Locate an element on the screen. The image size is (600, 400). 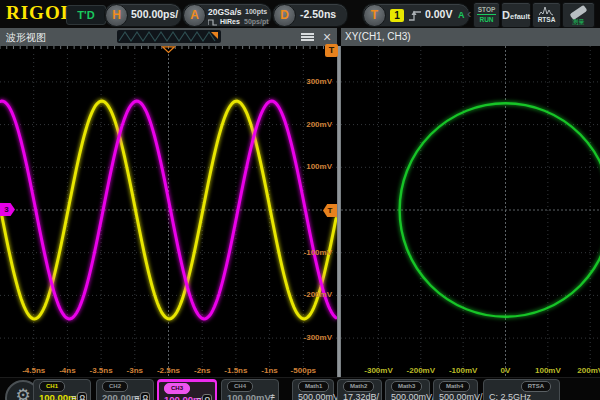
channel-box-ch3: CH3 100.00mV/ =Ω is located at coordinates (187, 390).